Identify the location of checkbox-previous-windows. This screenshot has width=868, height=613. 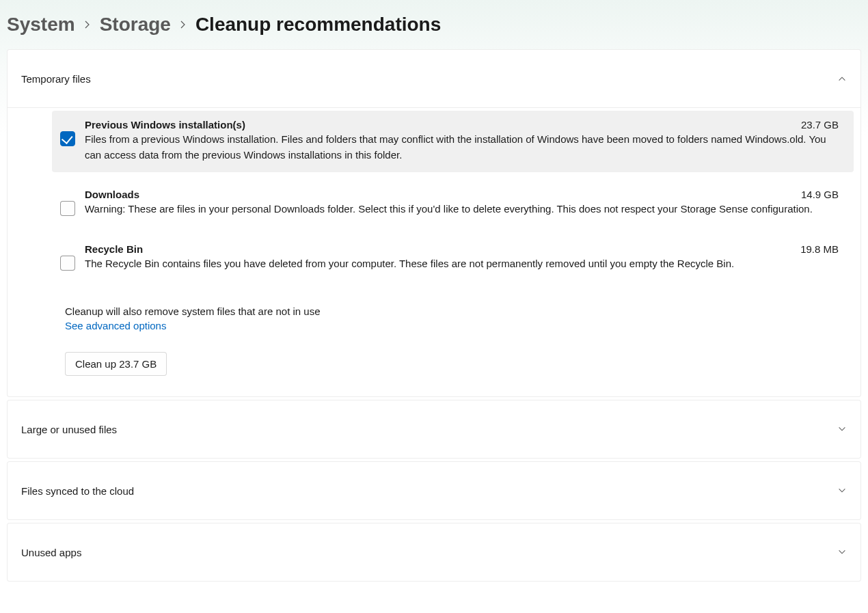
(68, 139).